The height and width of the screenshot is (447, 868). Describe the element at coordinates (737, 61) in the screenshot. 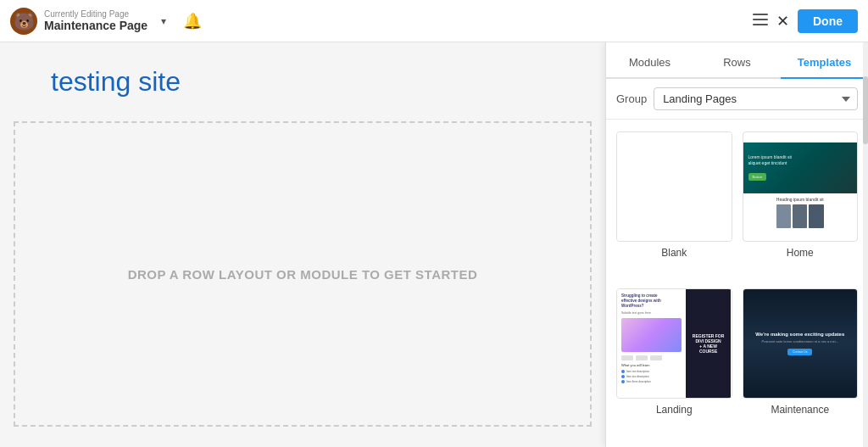

I see `panel-tabs: Modules Rows Templates` at that location.